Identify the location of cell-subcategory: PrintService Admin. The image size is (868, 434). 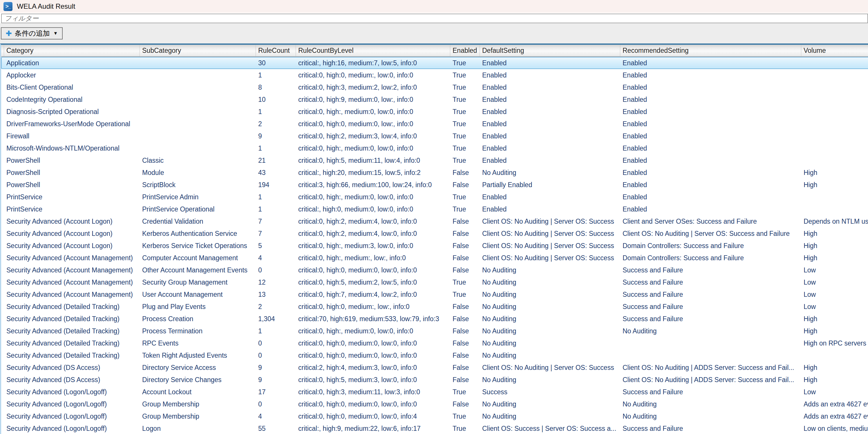
(198, 197).